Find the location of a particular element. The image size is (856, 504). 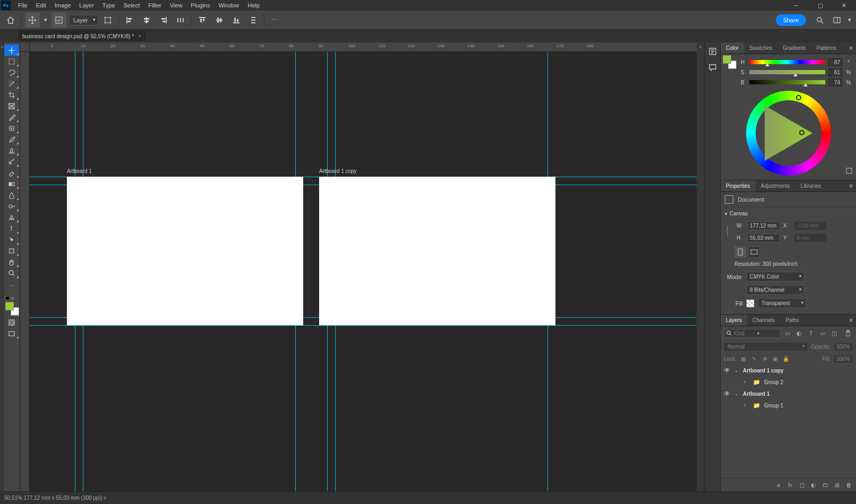

ruler-vertical is located at coordinates (25, 272).